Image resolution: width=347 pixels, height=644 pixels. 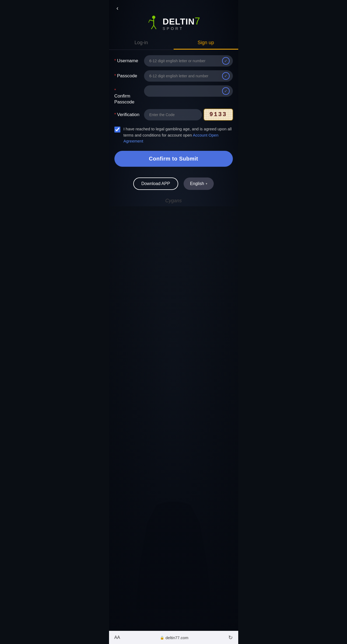 What do you see at coordinates (206, 184) in the screenshot?
I see `language-arrow-icon: ▾` at bounding box center [206, 184].